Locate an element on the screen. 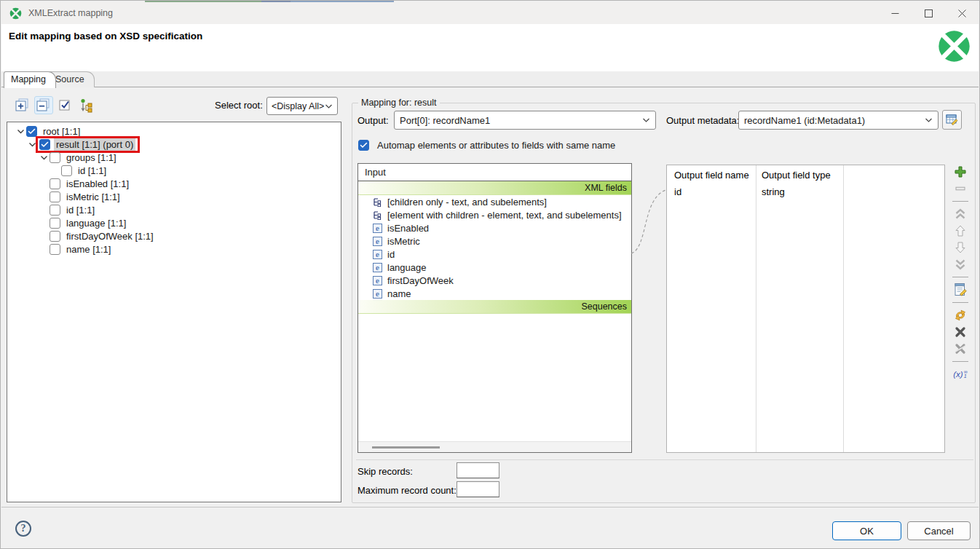 This screenshot has width=980, height=549. chevron-down-icon is located at coordinates (329, 106).